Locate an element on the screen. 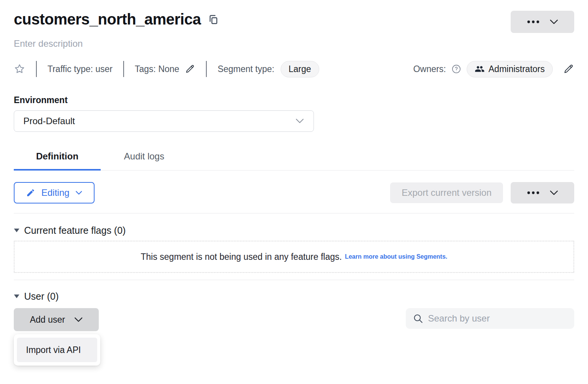  user-search-box is located at coordinates (490, 318).